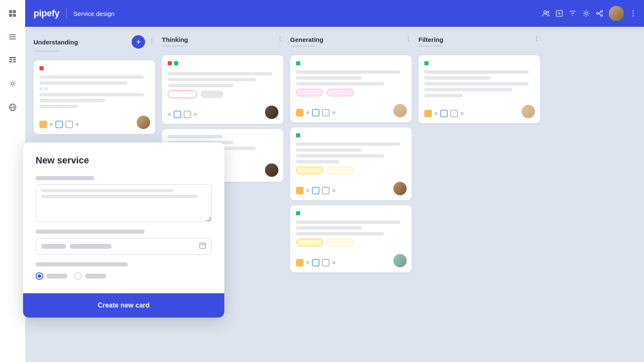 Image resolution: width=644 pixels, height=362 pixels. Describe the element at coordinates (546, 13) in the screenshot. I see `members-icon` at that location.